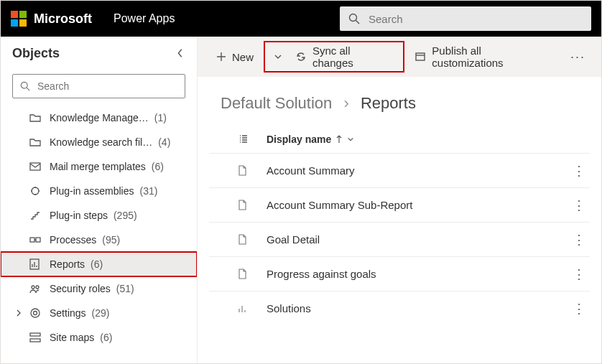 The height and width of the screenshot is (364, 602). I want to click on tree-item-count: (51), so click(125, 289).